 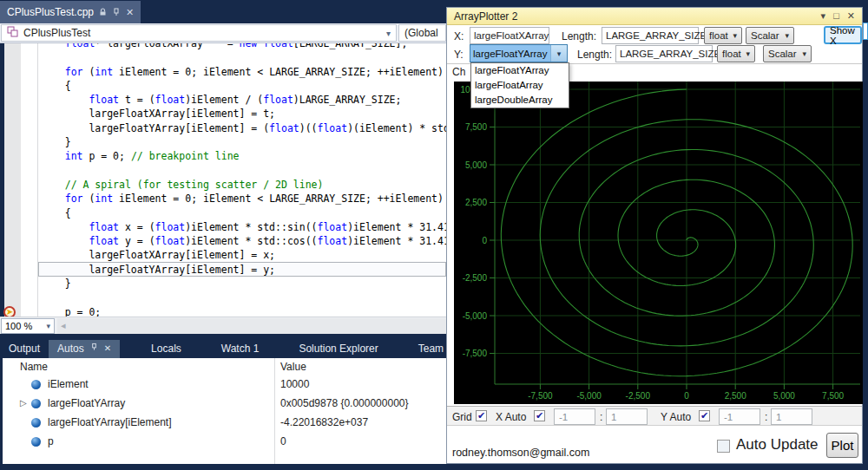 What do you see at coordinates (295, 384) in the screenshot?
I see `variable-value: 10000` at bounding box center [295, 384].